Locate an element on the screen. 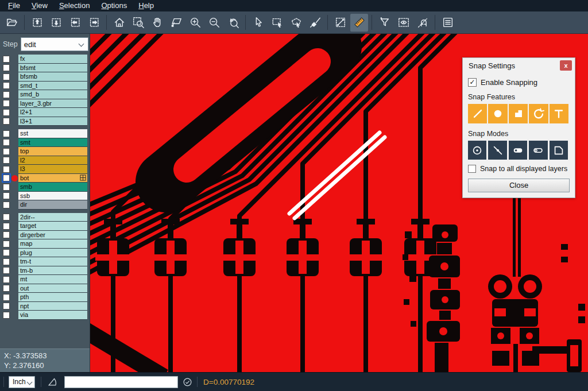 The height and width of the screenshot is (391, 588). snap-mode-slot-filled-button is located at coordinates (518, 150).